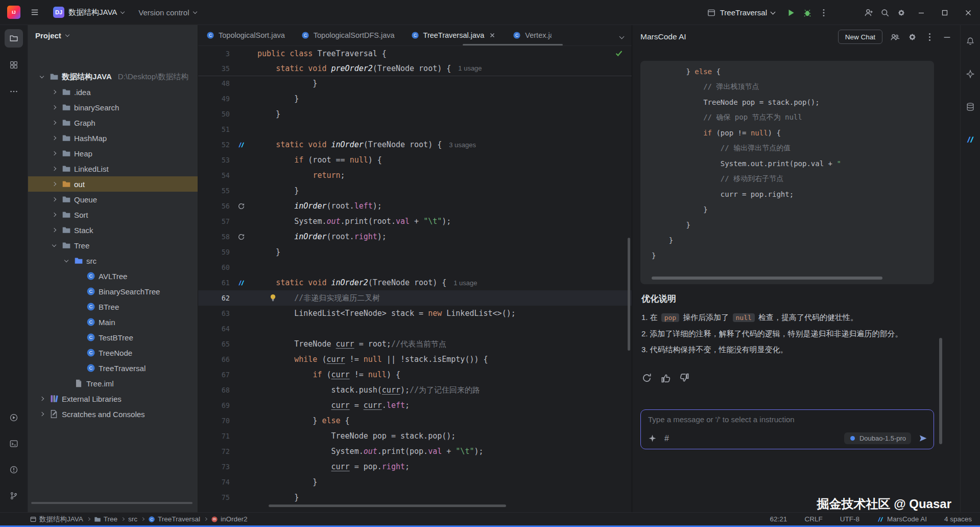 The height and width of the screenshot is (527, 980). Describe the element at coordinates (113, 184) in the screenshot. I see `tree-item-out: out` at that location.